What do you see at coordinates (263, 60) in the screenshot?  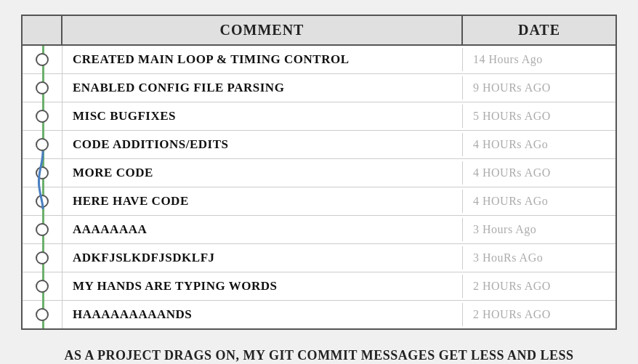 I see `row-comment: CREATED MAIN LOOP & TIMING CONTROL` at bounding box center [263, 60].